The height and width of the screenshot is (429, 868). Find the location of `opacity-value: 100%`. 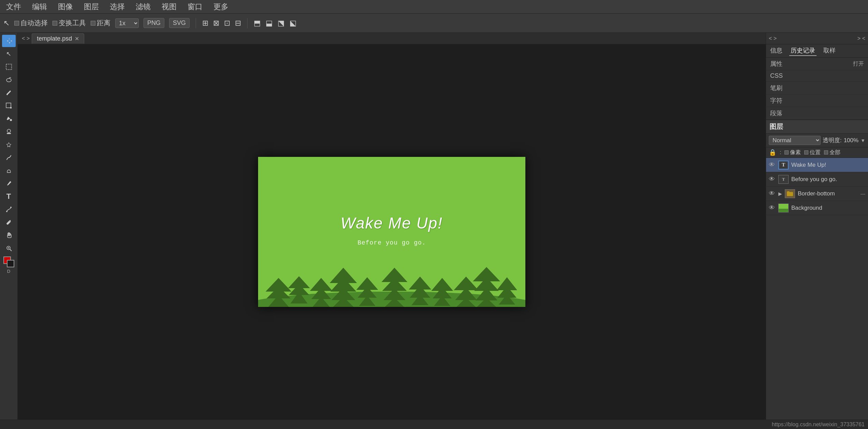

opacity-value: 100% is located at coordinates (851, 140).